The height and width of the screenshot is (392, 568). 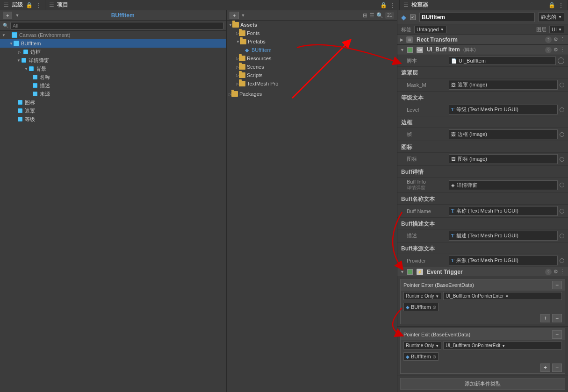 I want to click on project-icon2: ☰, so click(x=372, y=15).